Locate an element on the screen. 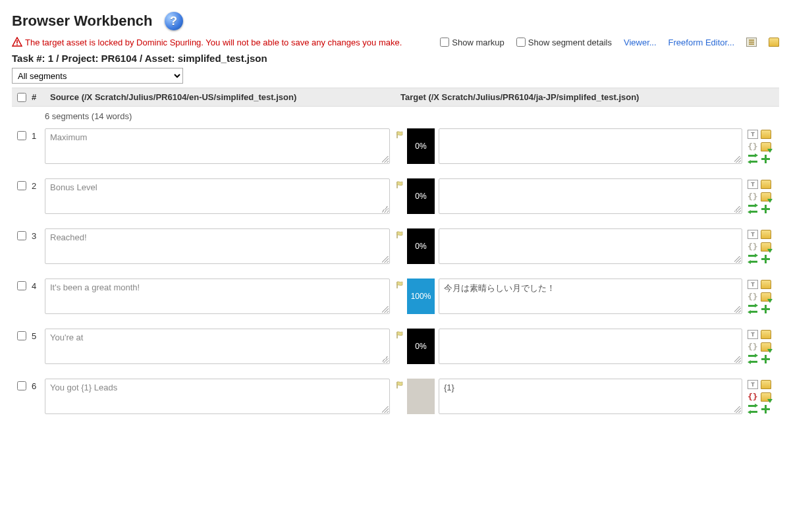  match-score: 100% is located at coordinates (421, 296).